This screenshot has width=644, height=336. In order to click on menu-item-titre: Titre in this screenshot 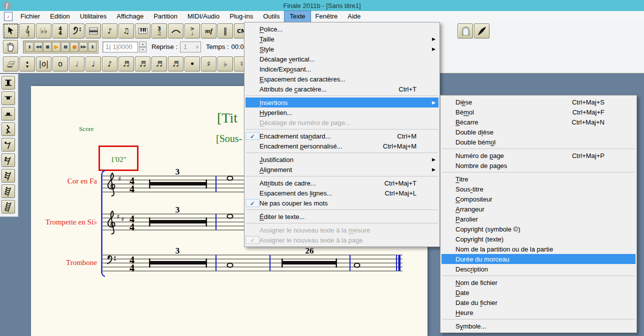, I will do `click(538, 179)`.